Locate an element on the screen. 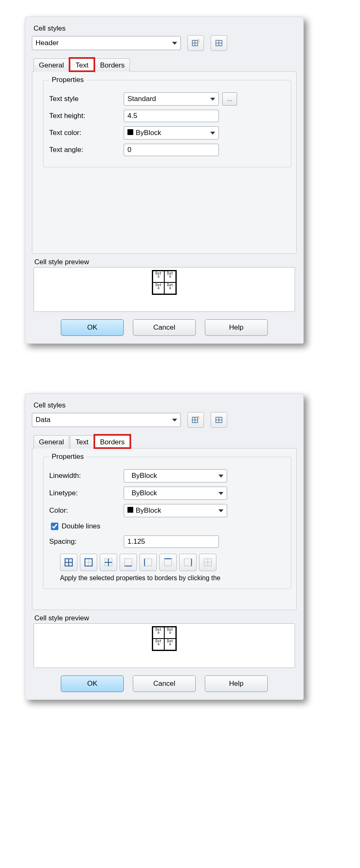 The image size is (360, 868). properties-group: Properties Text style Standard ... Text … is located at coordinates (167, 122).